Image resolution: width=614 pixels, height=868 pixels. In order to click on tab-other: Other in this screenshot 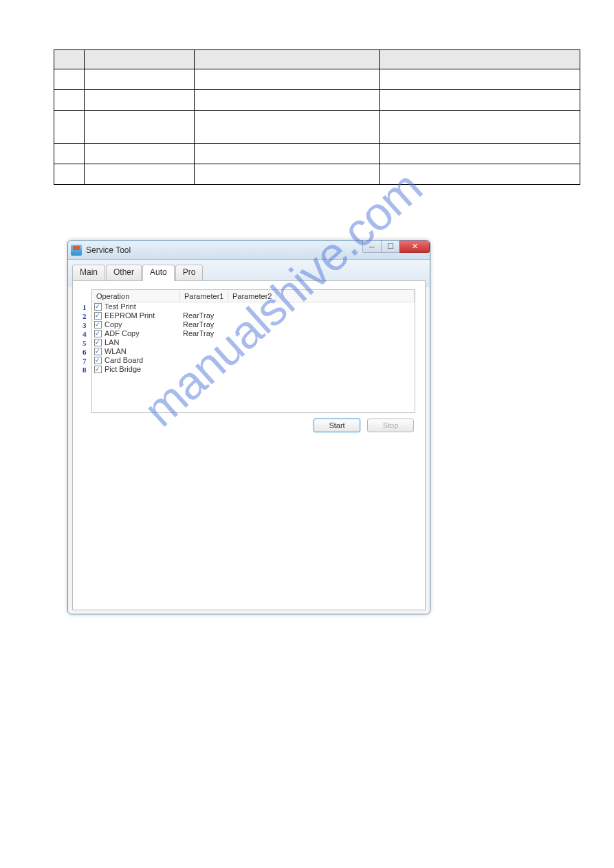, I will do `click(124, 273)`.